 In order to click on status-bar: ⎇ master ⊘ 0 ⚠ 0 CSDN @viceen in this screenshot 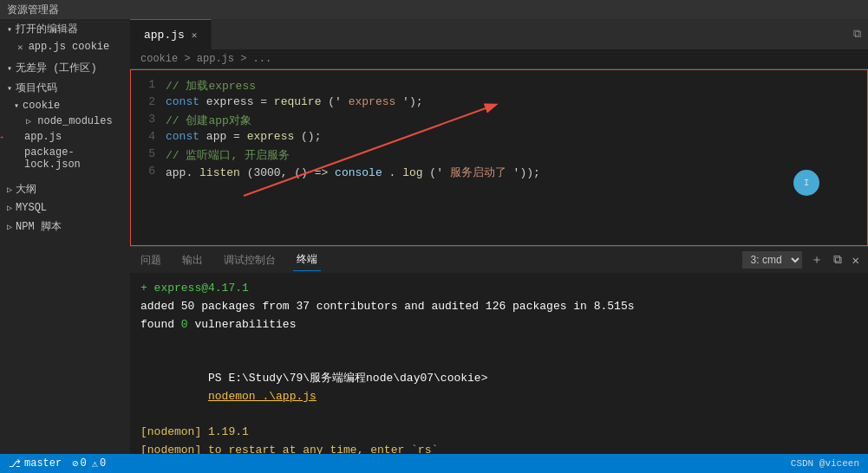, I will do `click(434, 463)`.